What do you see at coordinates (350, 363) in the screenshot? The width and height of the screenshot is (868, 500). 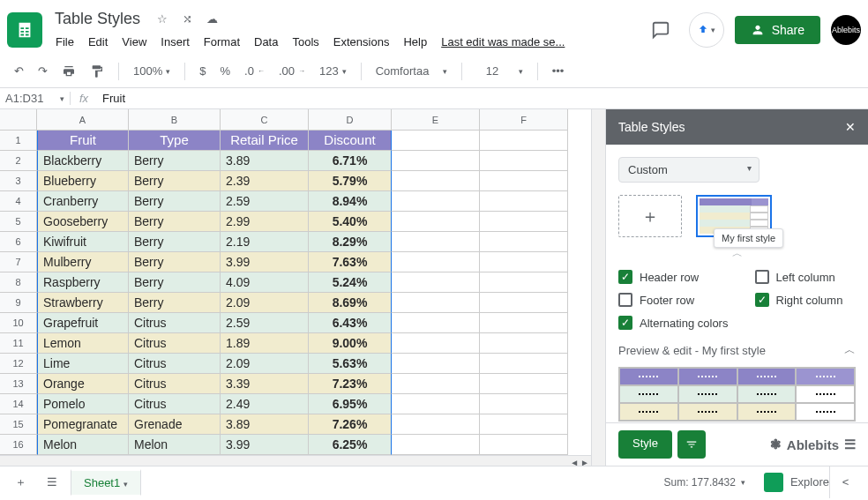 I see `cell: 5.63%` at bounding box center [350, 363].